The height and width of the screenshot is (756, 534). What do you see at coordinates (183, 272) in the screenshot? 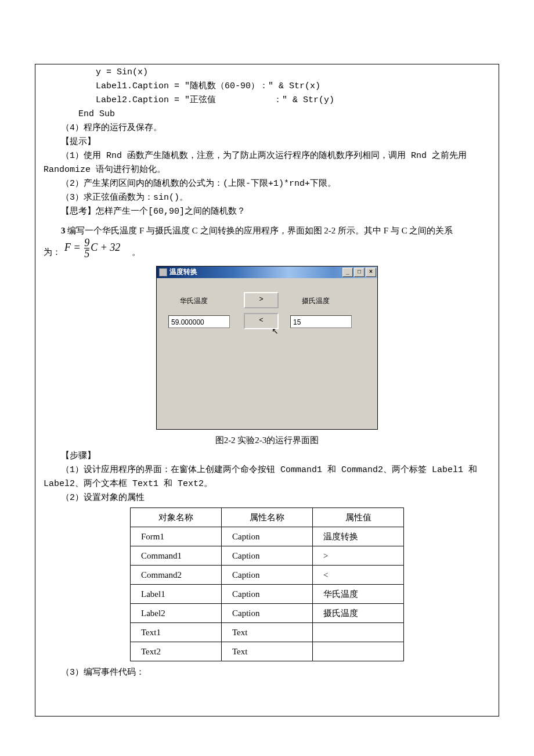
I see `window-title: 温度转换` at bounding box center [183, 272].